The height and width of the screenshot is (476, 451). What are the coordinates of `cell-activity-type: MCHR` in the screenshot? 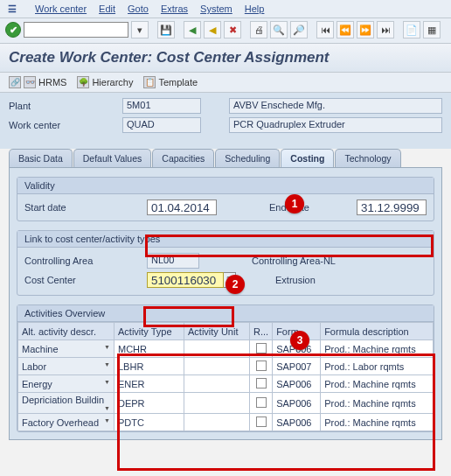 It's located at (149, 349).